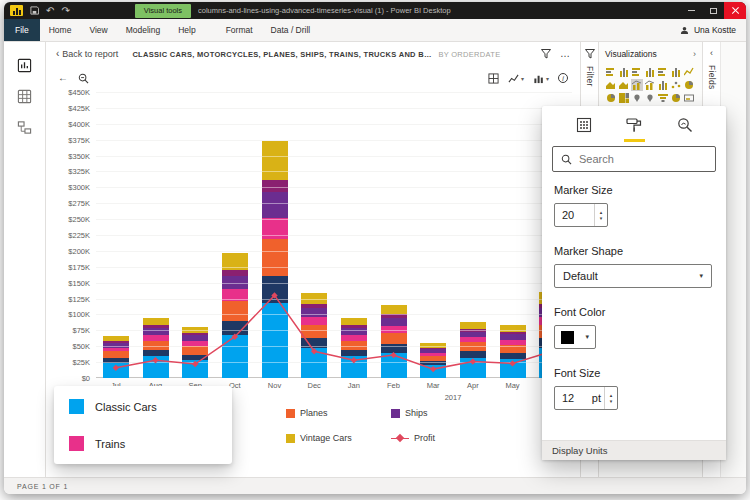  What do you see at coordinates (469, 54) in the screenshot?
I see `visual-subtitle: BY ORDERDATE` at bounding box center [469, 54].